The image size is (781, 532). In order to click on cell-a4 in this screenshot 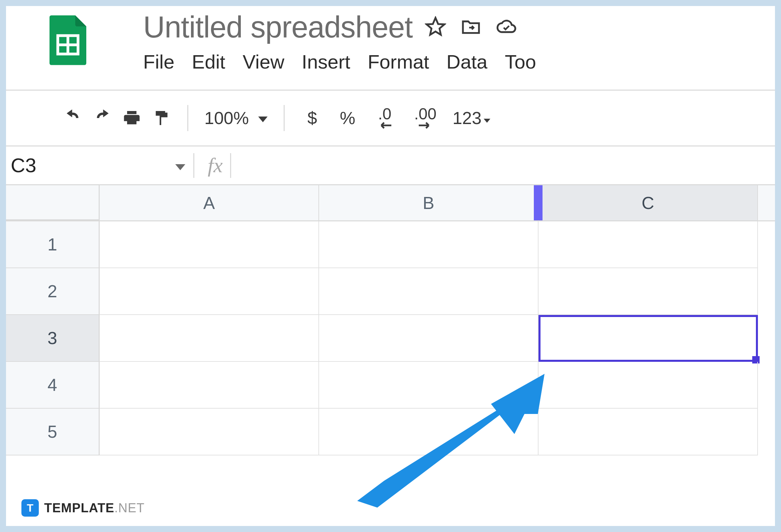, I will do `click(210, 385)`.